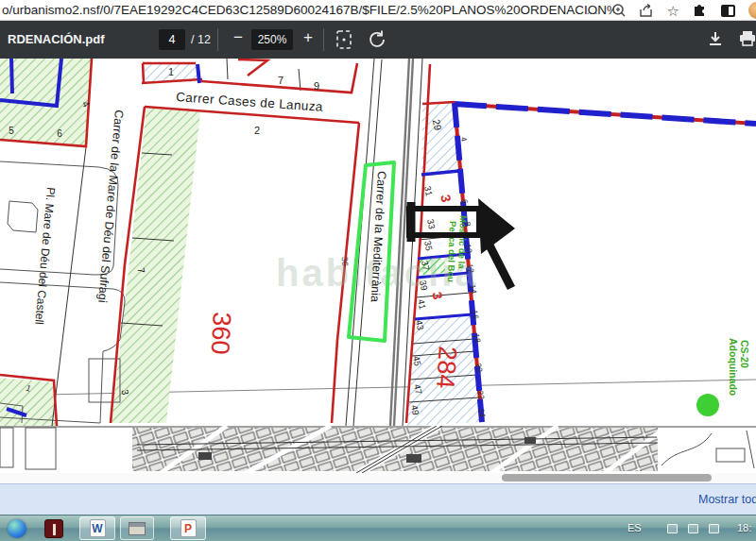 The image size is (756, 541). Describe the element at coordinates (377, 449) in the screenshot. I see `city-fabric` at that location.